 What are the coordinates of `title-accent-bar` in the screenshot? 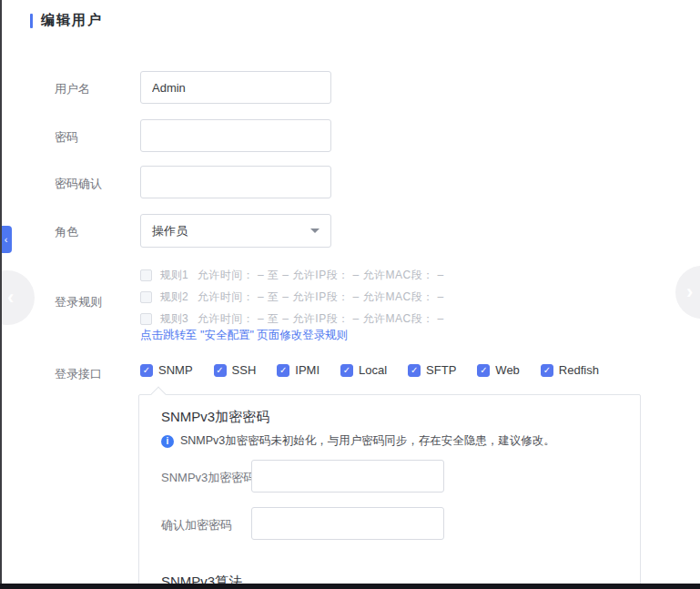 It's located at (31, 21).